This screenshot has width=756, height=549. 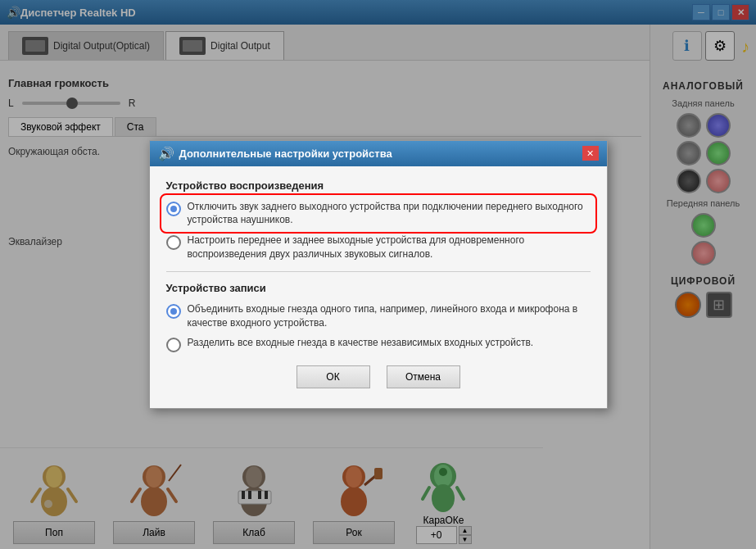 What do you see at coordinates (378, 344) in the screenshot?
I see `record-option-2: Разделить все входные гнезда в качестве …` at bounding box center [378, 344].